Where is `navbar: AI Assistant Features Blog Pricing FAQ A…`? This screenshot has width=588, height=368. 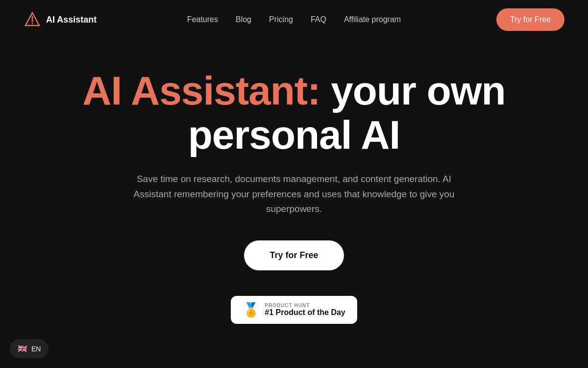
navbar: AI Assistant Features Blog Pricing FAQ A… is located at coordinates (294, 20).